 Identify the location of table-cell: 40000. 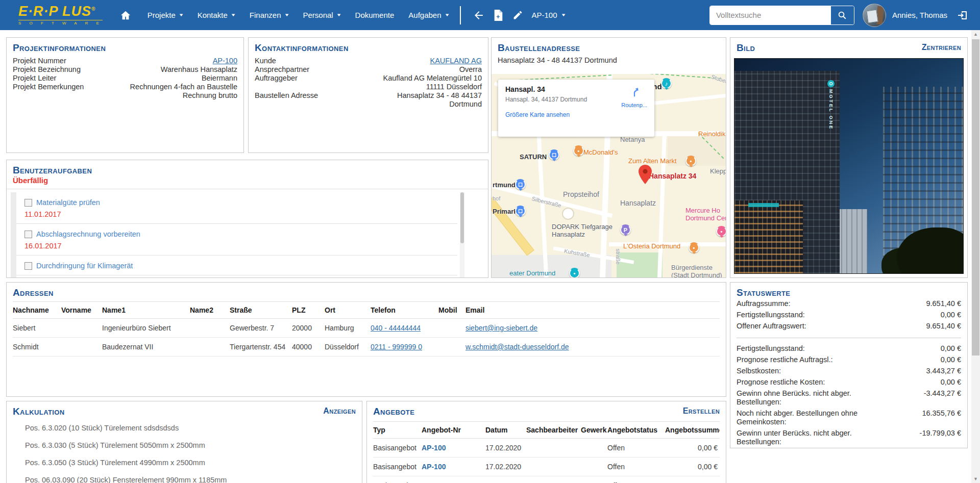
(308, 347).